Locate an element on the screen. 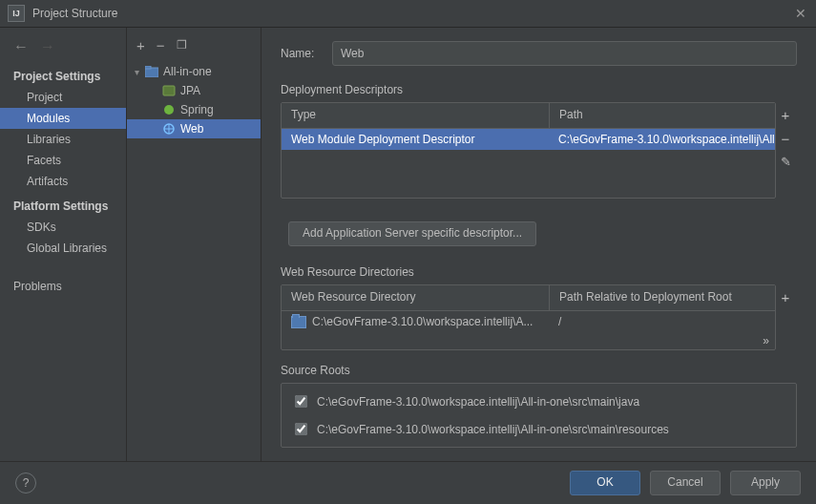 This screenshot has width=816, height=504. col-web-resource-dir: Web Resource Directory is located at coordinates (416, 298).